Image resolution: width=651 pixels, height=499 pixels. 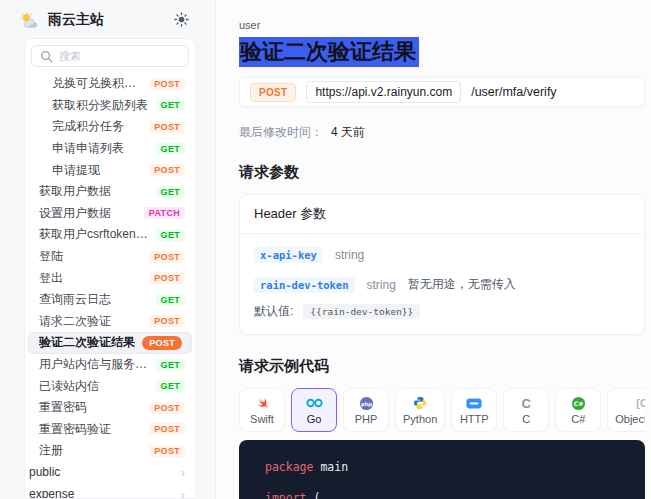 I want to click on param-row: x-api-keystring, so click(x=442, y=255).